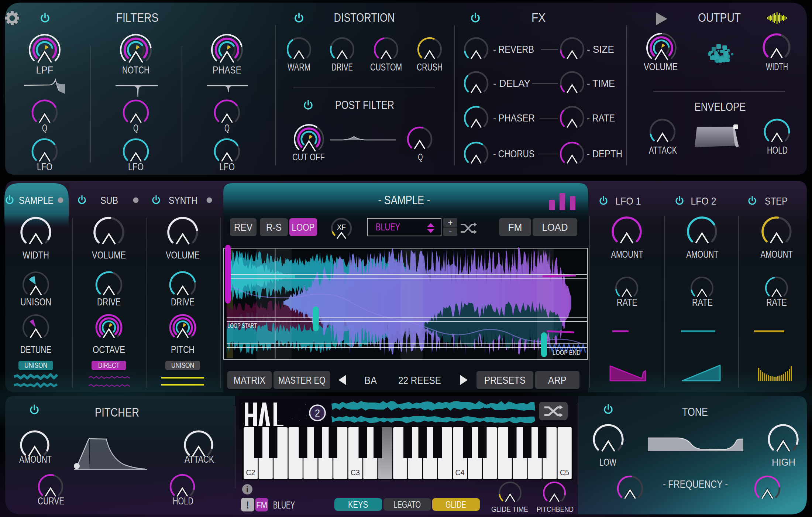  Describe the element at coordinates (309, 157) in the screenshot. I see `svg-text: CUT OFF` at that location.